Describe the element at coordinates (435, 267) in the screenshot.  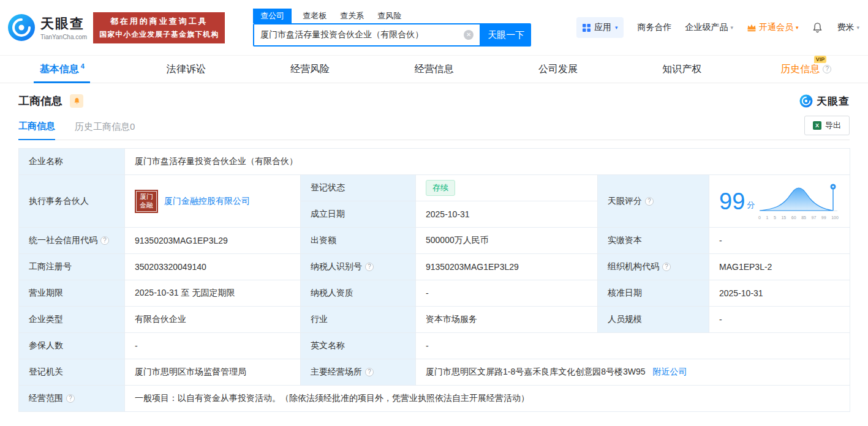
I see `table-row: 工商注册号 350203320049140 纳税人识别号? 91350203MA…` at that location.